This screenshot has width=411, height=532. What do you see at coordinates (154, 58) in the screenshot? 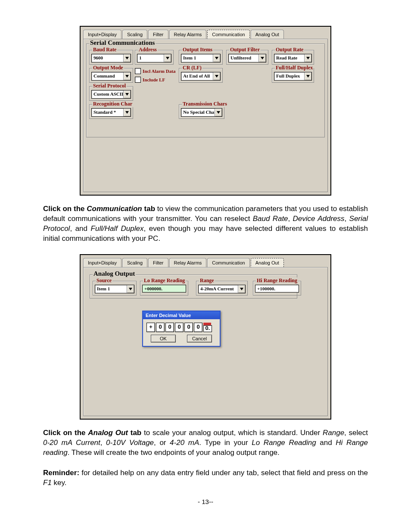
I see `address-select: 1` at bounding box center [154, 58].